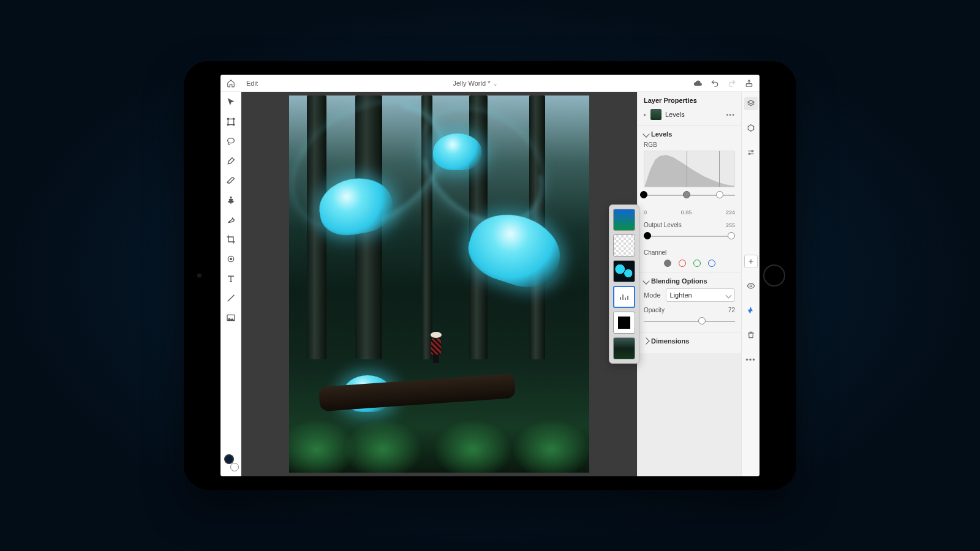 The height and width of the screenshot is (551, 980). I want to click on output-black-knob, so click(647, 236).